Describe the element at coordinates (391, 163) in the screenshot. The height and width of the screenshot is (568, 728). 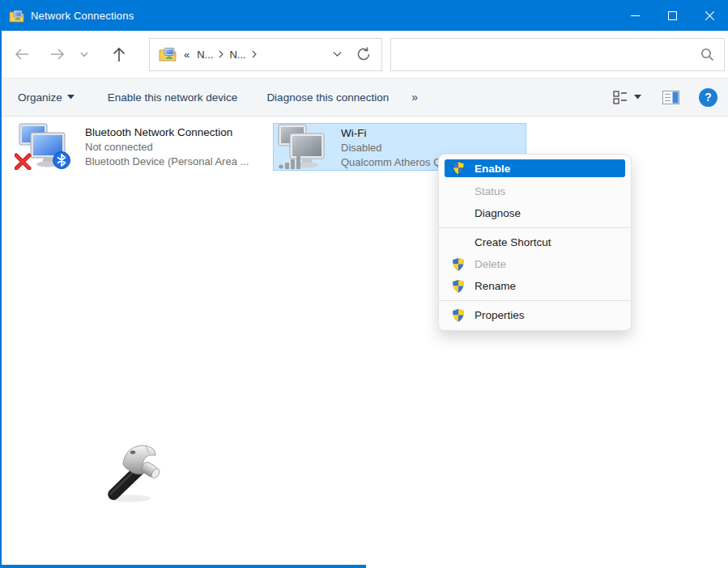
I see `connection-device: Qualcomm Atheros Q` at that location.